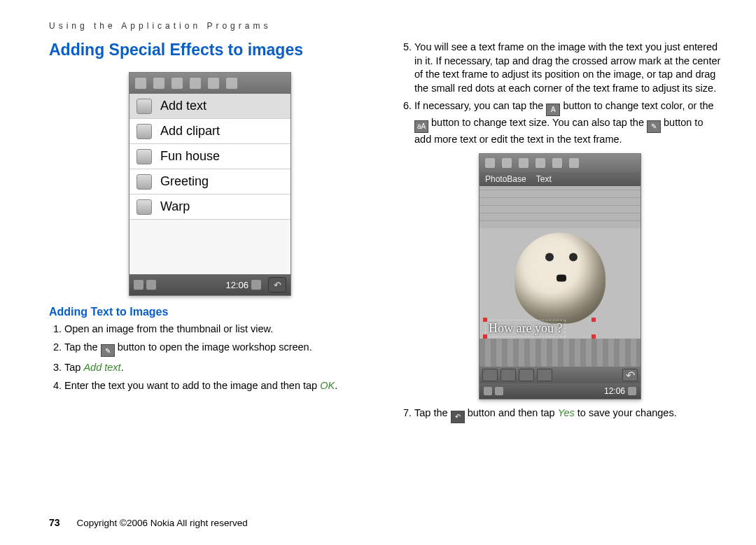 This screenshot has width=756, height=545. What do you see at coordinates (560, 391) in the screenshot?
I see `photobase-statusbar: 12:06` at bounding box center [560, 391].